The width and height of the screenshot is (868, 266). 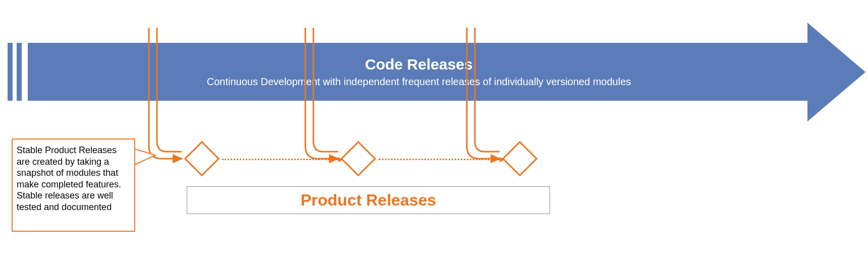 What do you see at coordinates (74, 185) in the screenshot?
I see `callout-box: Stable Product Releases are created by t…` at bounding box center [74, 185].